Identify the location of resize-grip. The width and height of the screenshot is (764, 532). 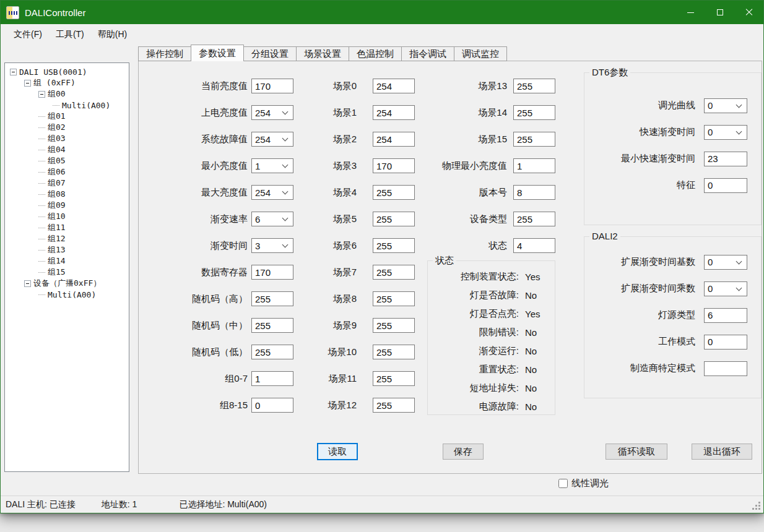
(757, 507).